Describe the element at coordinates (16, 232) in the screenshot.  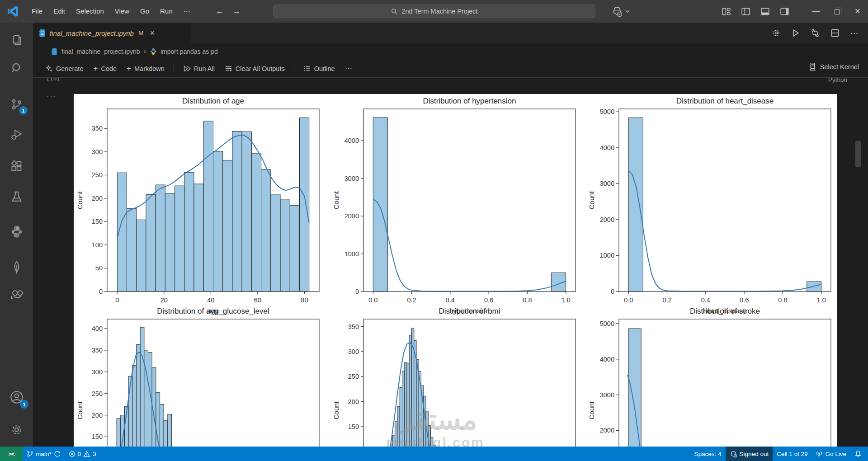
I see `python-extension-icon` at that location.